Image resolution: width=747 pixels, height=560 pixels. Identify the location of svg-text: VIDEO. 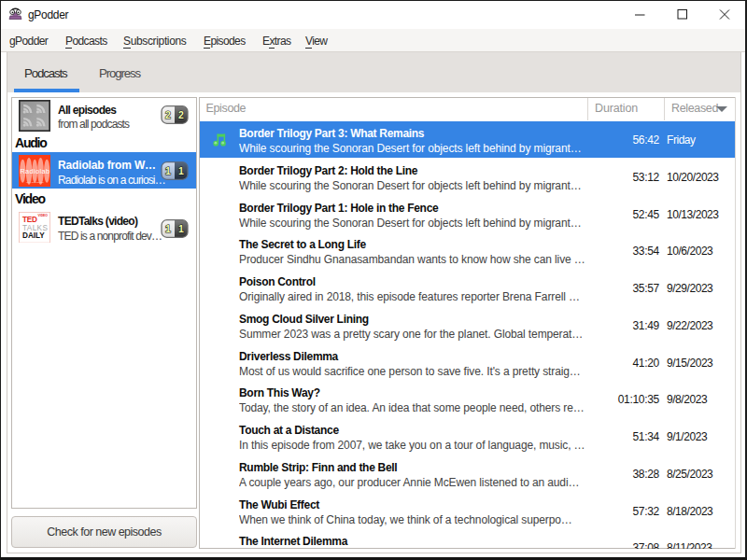
(43, 216).